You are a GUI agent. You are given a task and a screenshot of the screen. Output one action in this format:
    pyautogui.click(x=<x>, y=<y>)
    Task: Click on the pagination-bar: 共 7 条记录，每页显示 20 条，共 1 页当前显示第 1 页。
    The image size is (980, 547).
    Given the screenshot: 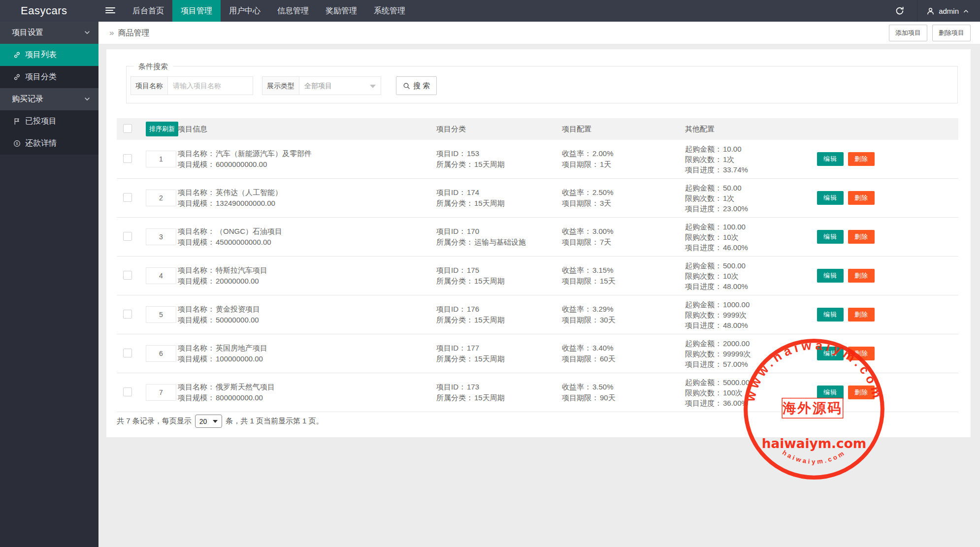 What is the action you would take?
    pyautogui.click(x=220, y=421)
    